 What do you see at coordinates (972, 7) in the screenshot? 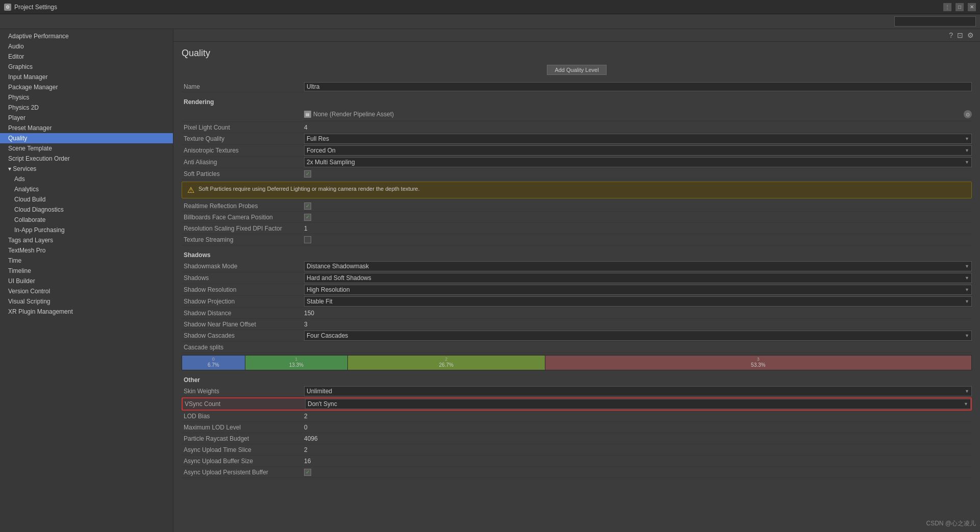
I see `close-button: ✕` at bounding box center [972, 7].